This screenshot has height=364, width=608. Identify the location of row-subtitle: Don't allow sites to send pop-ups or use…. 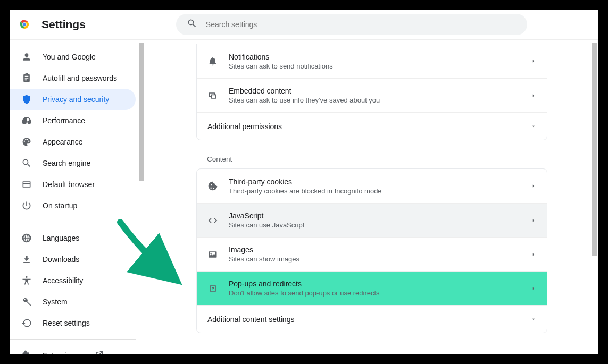
(374, 293).